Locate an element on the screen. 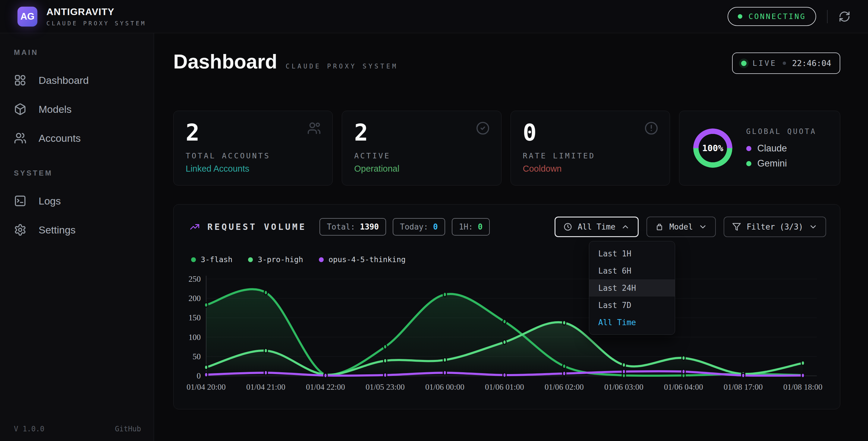 This screenshot has height=441, width=868. gear-icon is located at coordinates (20, 230).